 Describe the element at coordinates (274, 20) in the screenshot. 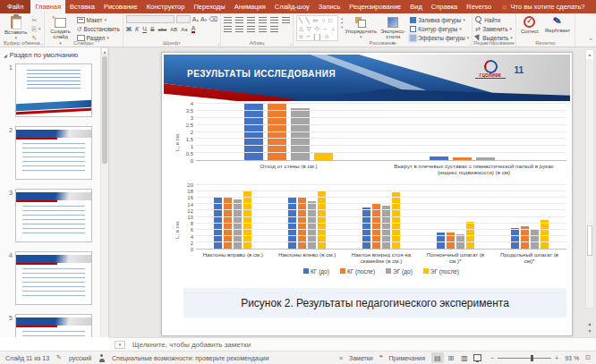

I see `line-spacing-icon` at that location.